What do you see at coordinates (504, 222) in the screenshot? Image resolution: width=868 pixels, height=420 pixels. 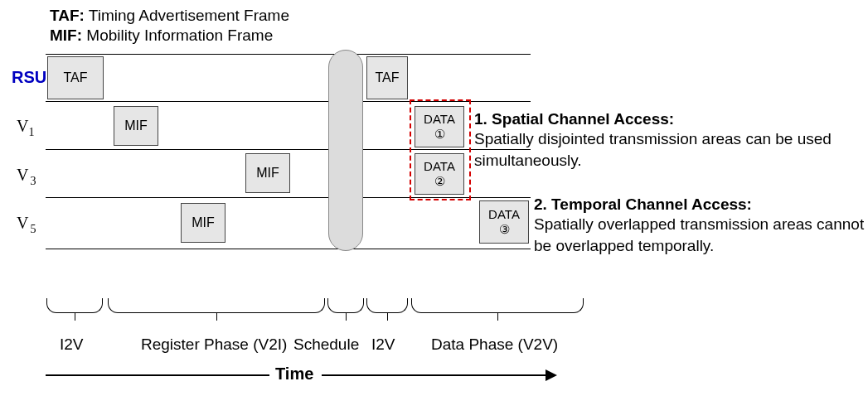 I see `box-data-3: DATA ③` at bounding box center [504, 222].